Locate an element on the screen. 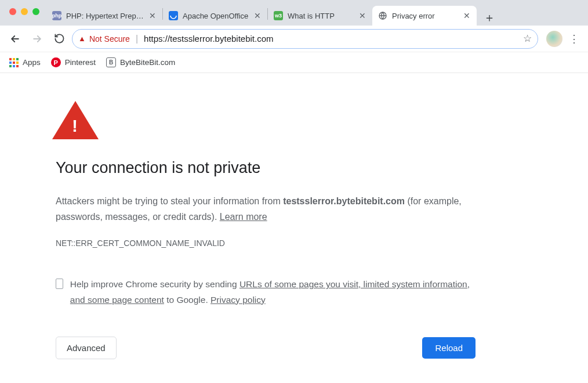 This screenshot has width=588, height=383. bookmark-pinterest: P Pinterest is located at coordinates (73, 63).